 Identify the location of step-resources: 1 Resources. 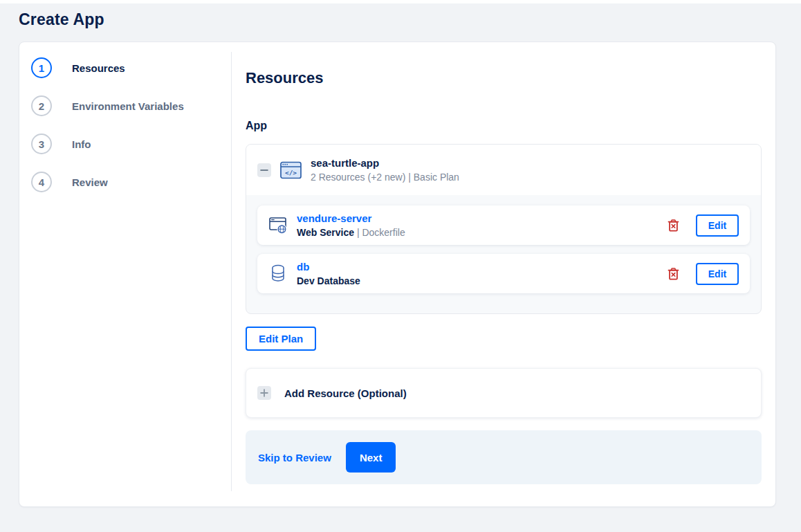
(131, 68).